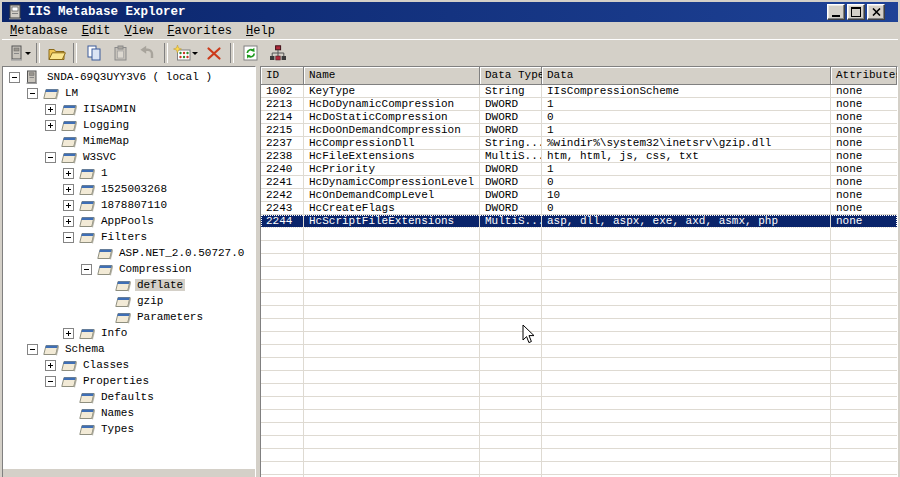 This screenshot has width=900, height=477. Describe the element at coordinates (129, 221) in the screenshot. I see `tree-item-apppools: AppPools` at that location.